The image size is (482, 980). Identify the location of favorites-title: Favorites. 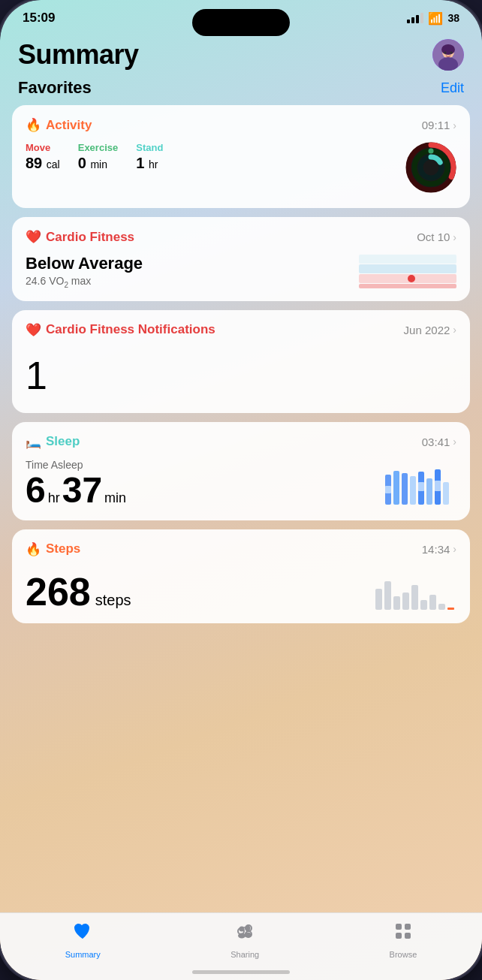
(55, 88).